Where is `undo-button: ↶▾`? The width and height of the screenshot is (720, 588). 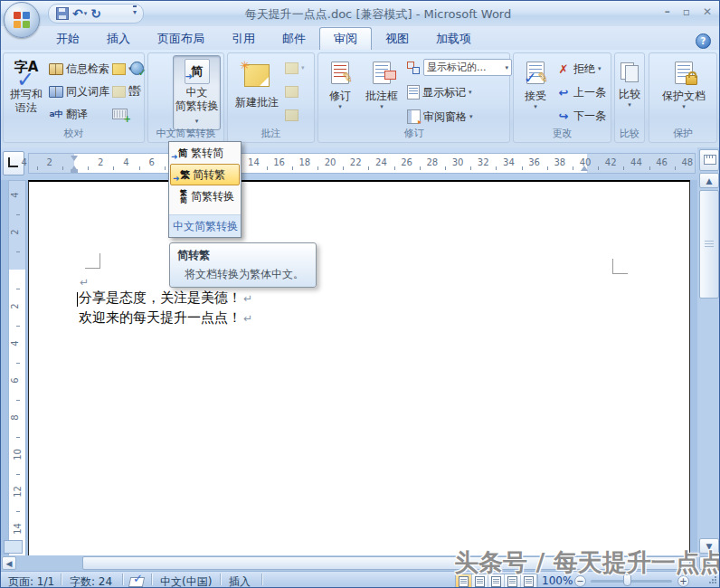
undo-button: ↶▾ is located at coordinates (80, 14).